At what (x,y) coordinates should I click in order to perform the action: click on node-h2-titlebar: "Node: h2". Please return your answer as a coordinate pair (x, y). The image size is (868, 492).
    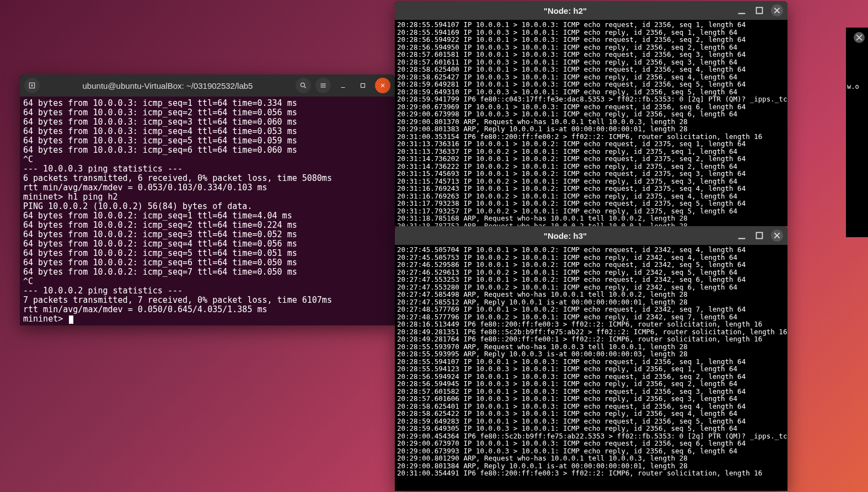
    Looking at the image, I should click on (591, 10).